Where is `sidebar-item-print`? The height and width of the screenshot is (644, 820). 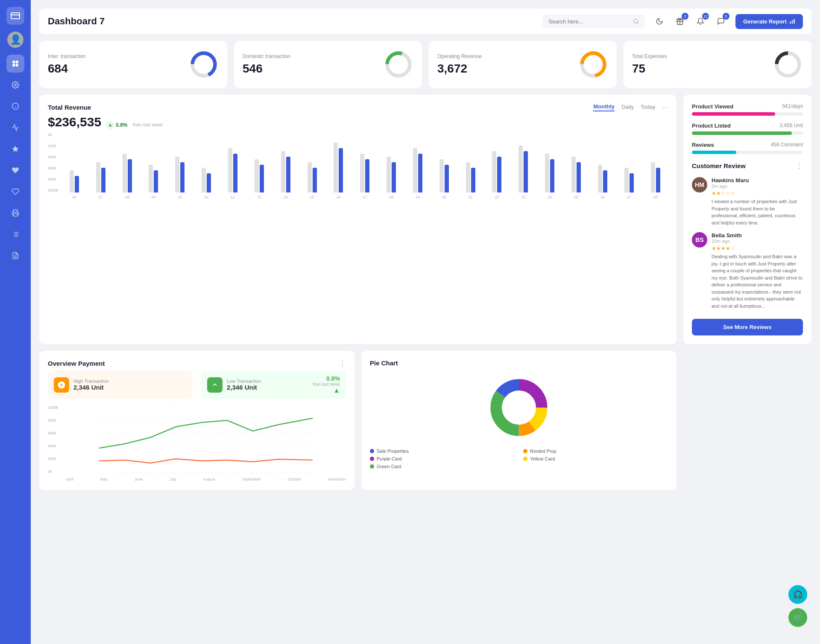
sidebar-item-print is located at coordinates (15, 213).